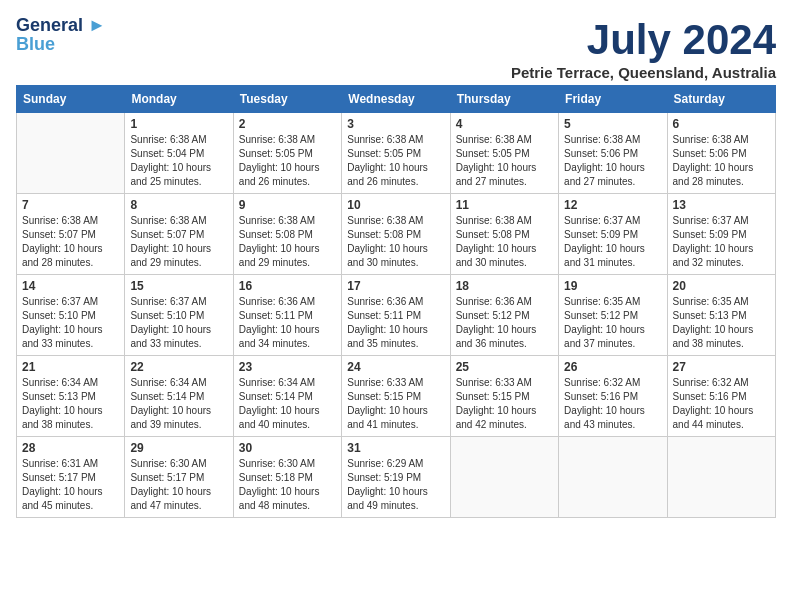  I want to click on location-title: Petrie Terrace, Queensland, Australia, so click(644, 72).